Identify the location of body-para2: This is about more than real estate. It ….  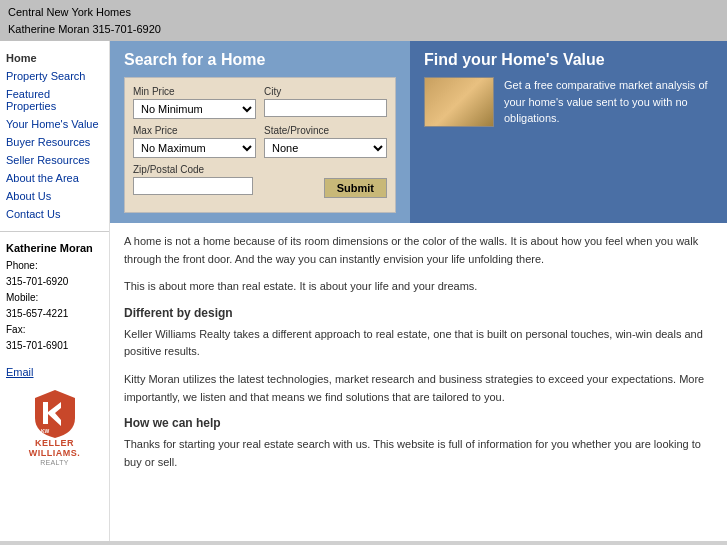
(418, 287).